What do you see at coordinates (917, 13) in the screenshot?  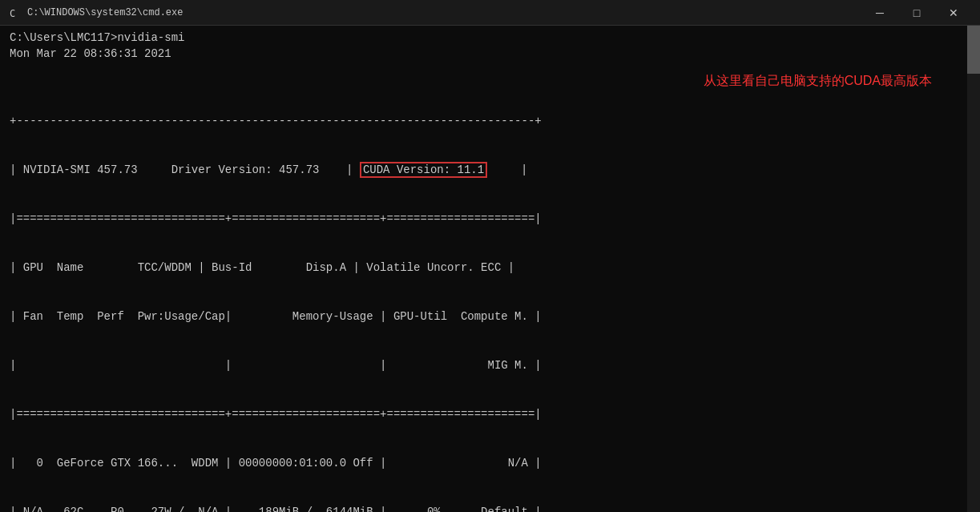 I see `window-controls: ─ □ ✕` at bounding box center [917, 13].